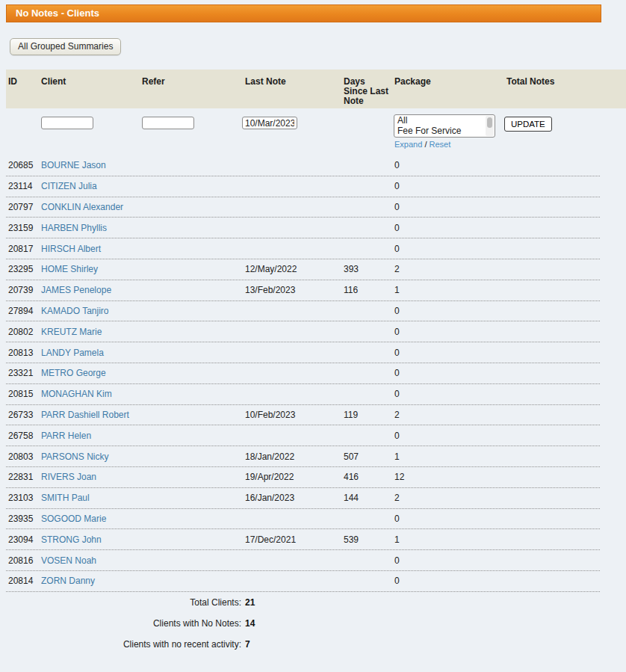 This screenshot has width=626, height=672. What do you see at coordinates (303, 520) in the screenshot?
I see `table-row: 23935SOGOOD Marie0` at bounding box center [303, 520].